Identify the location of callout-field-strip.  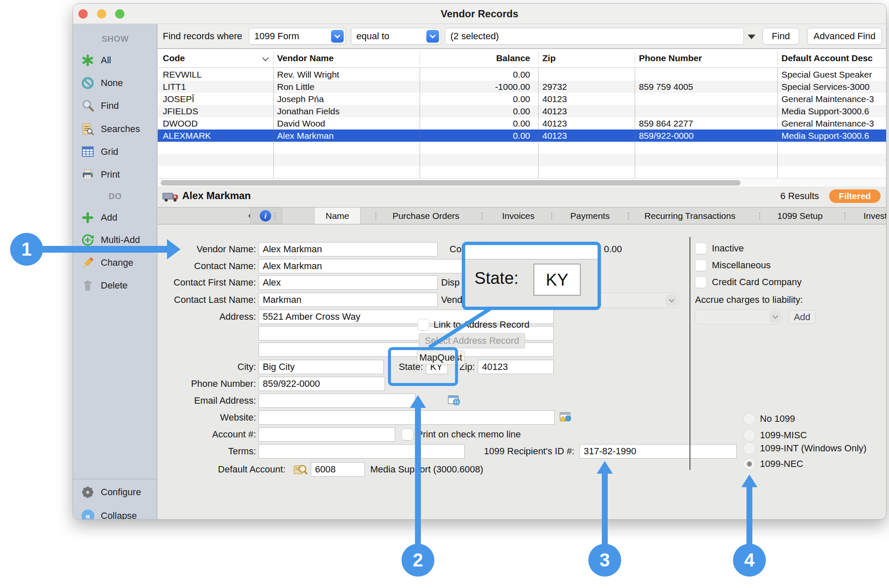
(531, 252).